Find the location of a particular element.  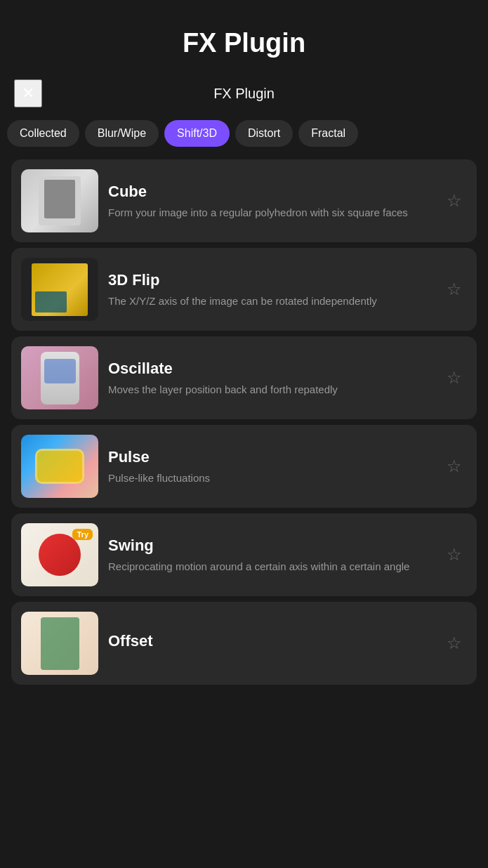

plugin-info-swing: Swing Reciprocating motion around a cert… is located at coordinates (270, 555).